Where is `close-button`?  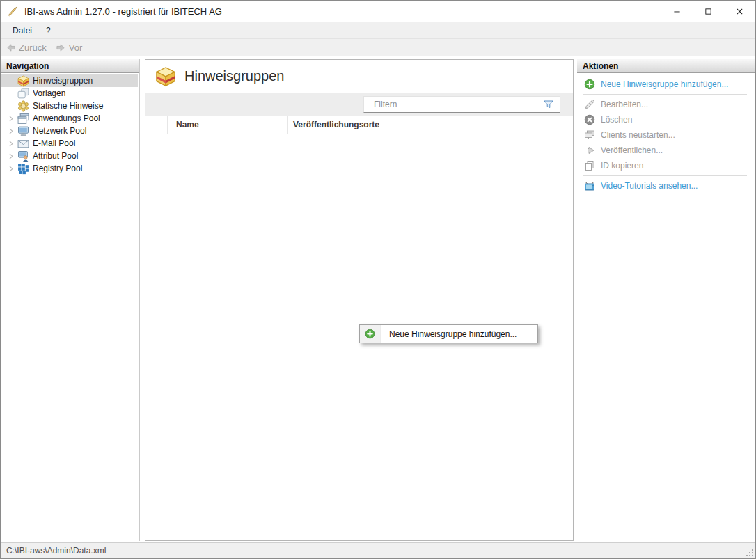
close-button is located at coordinates (739, 11).